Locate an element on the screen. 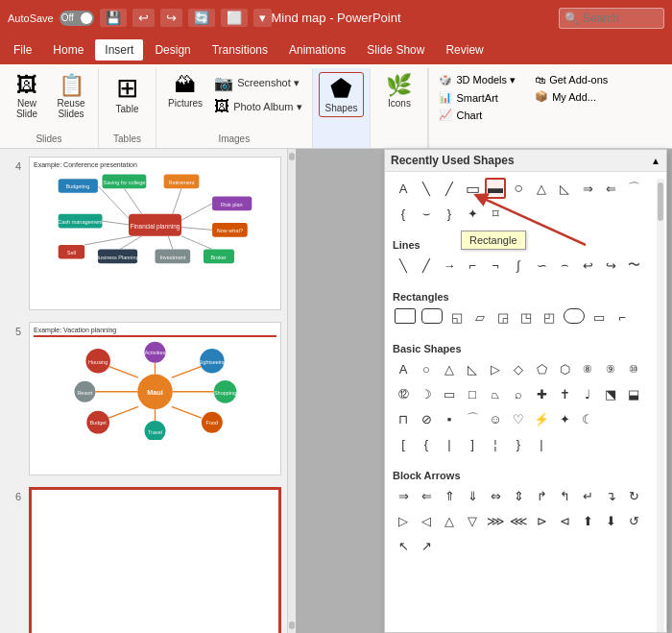 The height and width of the screenshot is (633, 672). slide-item-4: 4 Example: Conference presentation Finan… is located at coordinates (144, 233).